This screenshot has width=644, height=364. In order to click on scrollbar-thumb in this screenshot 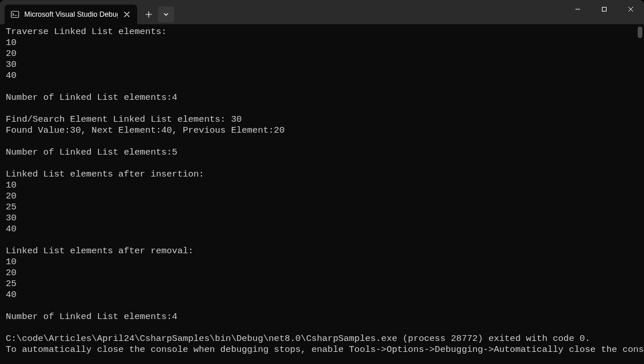, I will do `click(640, 32)`.